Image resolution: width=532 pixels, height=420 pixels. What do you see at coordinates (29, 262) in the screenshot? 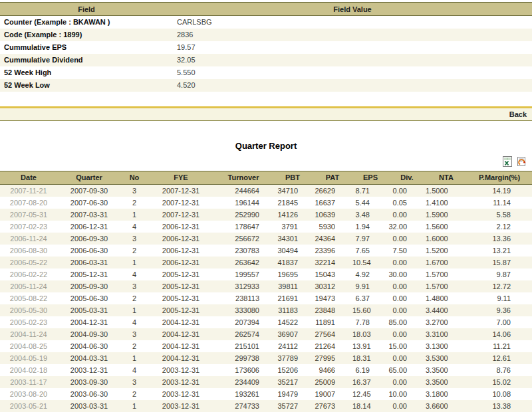
I see `cell-date: 2006-05-22` at bounding box center [29, 262].